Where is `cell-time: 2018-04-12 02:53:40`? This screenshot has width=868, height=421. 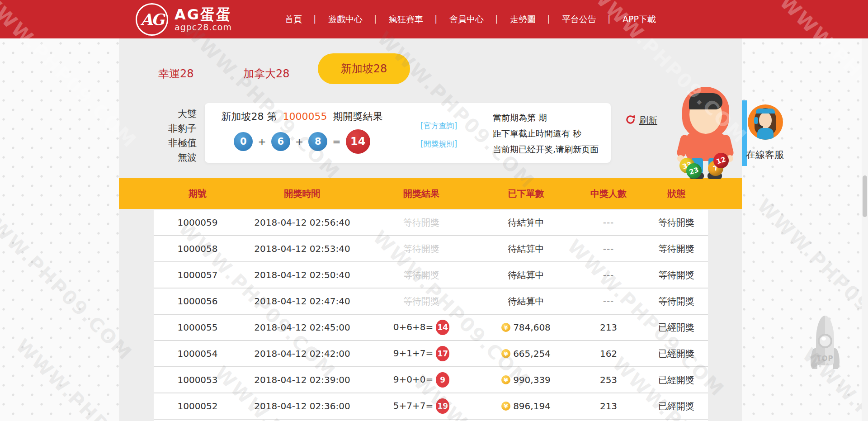 cell-time: 2018-04-12 02:53:40 is located at coordinates (302, 249).